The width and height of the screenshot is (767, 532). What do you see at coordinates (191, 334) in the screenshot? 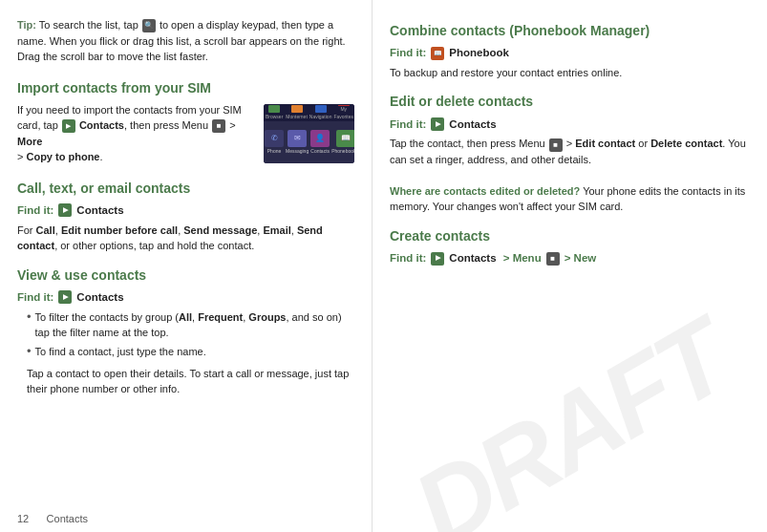
I see `view-bullet-list: • To filter the contacts by group (All, …` at bounding box center [191, 334].